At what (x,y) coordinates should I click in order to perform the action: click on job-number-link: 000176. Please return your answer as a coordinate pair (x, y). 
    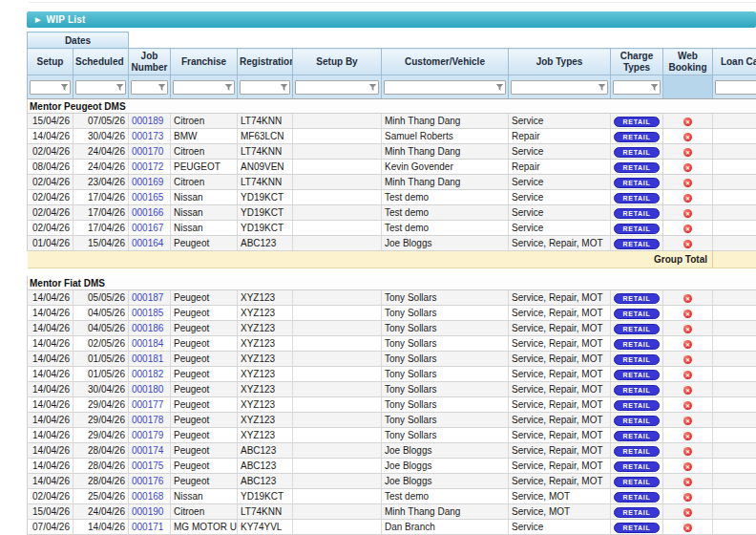
    Looking at the image, I should click on (147, 482).